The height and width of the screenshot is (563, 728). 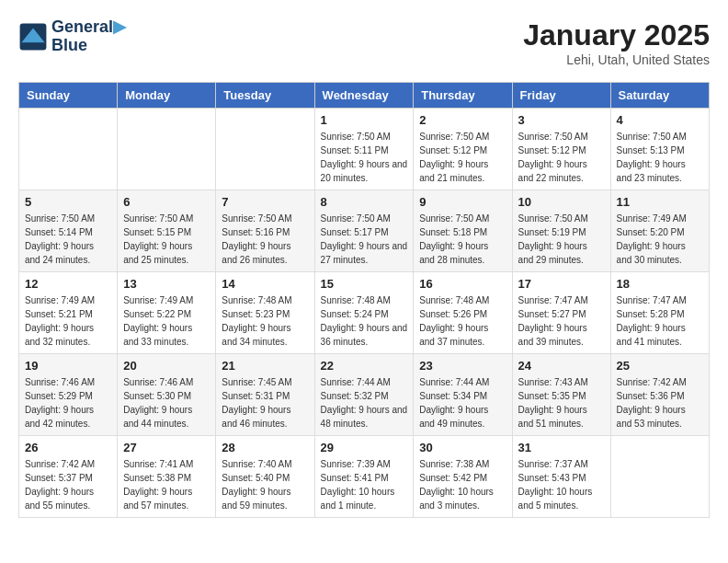 I want to click on day-number: 20, so click(x=166, y=366).